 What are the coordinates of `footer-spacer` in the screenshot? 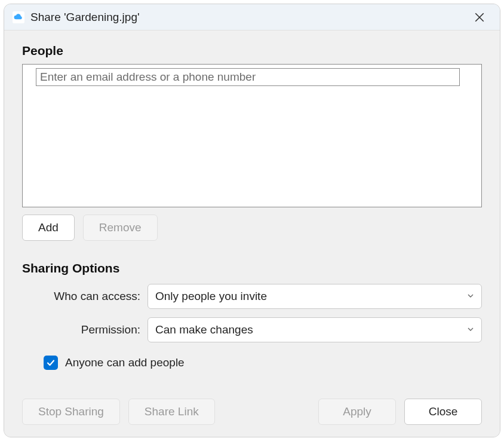 It's located at (266, 412).